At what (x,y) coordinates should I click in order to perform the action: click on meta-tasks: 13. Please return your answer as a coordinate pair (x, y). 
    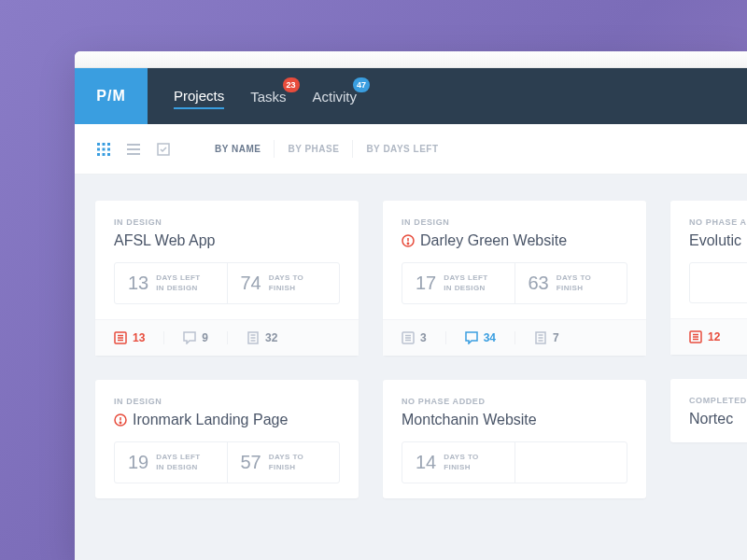
    Looking at the image, I should click on (139, 338).